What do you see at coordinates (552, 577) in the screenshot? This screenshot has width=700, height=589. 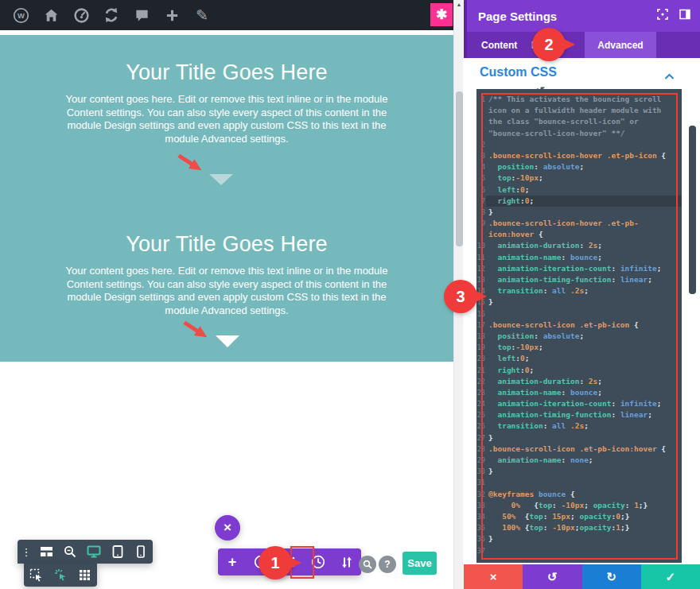 I see `undo-button: ↺` at bounding box center [552, 577].